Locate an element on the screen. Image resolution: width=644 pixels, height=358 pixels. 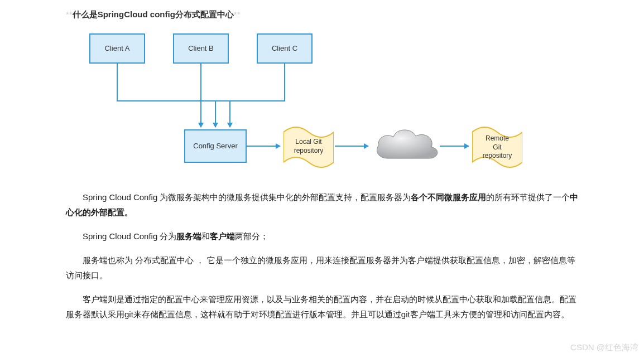
line-client-c-down is located at coordinates (285, 82).